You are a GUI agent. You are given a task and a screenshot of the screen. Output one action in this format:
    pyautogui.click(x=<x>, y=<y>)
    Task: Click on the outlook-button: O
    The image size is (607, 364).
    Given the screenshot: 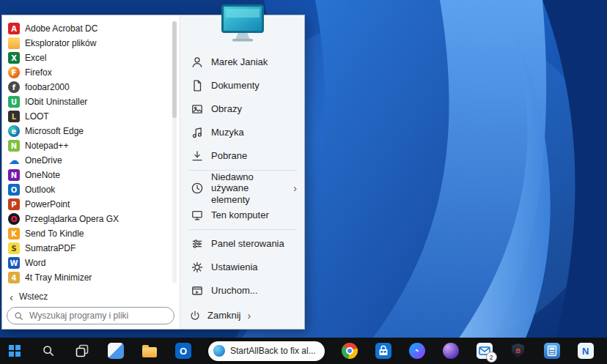 What is the action you would take?
    pyautogui.click(x=183, y=351)
    